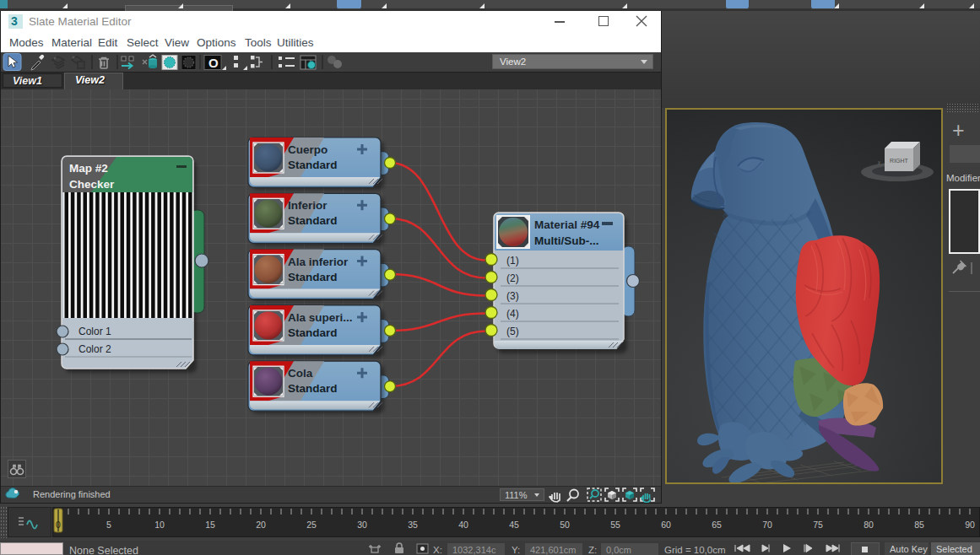 Image resolution: width=980 pixels, height=555 pixels. What do you see at coordinates (513, 278) in the screenshot?
I see `svg-text: (2)` at bounding box center [513, 278].